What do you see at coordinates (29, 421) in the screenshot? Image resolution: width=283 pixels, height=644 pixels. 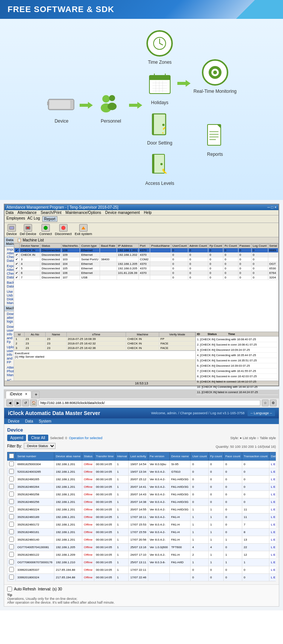 I see `nav-data: Data` at bounding box center [29, 421].